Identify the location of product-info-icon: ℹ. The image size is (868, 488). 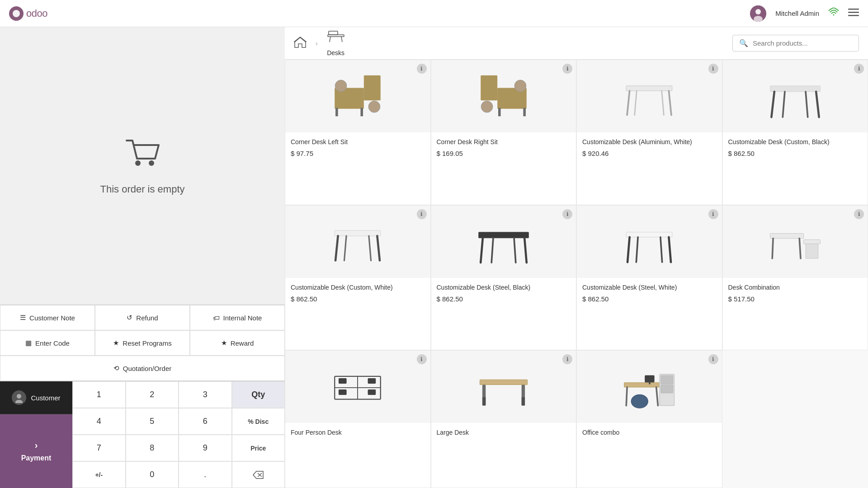
(422, 69).